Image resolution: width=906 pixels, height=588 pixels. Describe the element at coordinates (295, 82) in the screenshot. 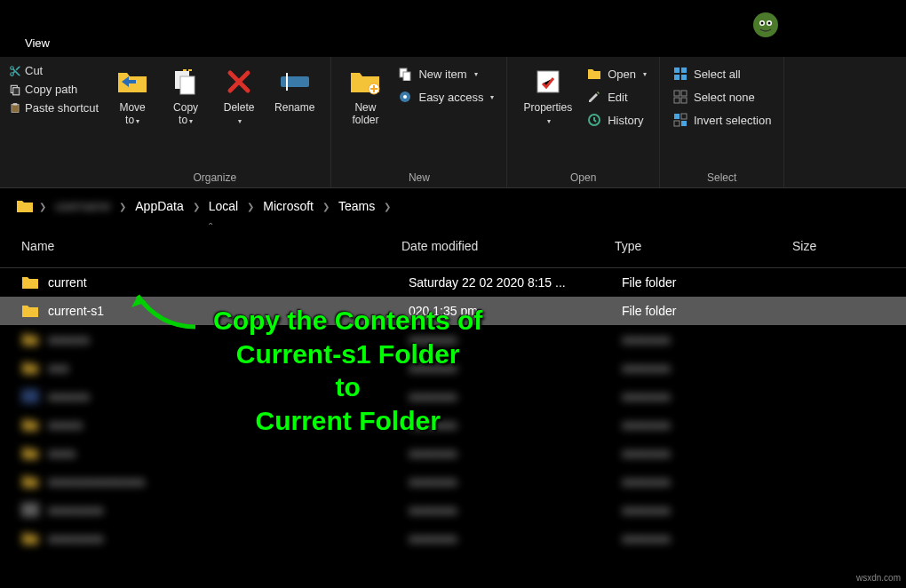

I see `rename-icon` at that location.